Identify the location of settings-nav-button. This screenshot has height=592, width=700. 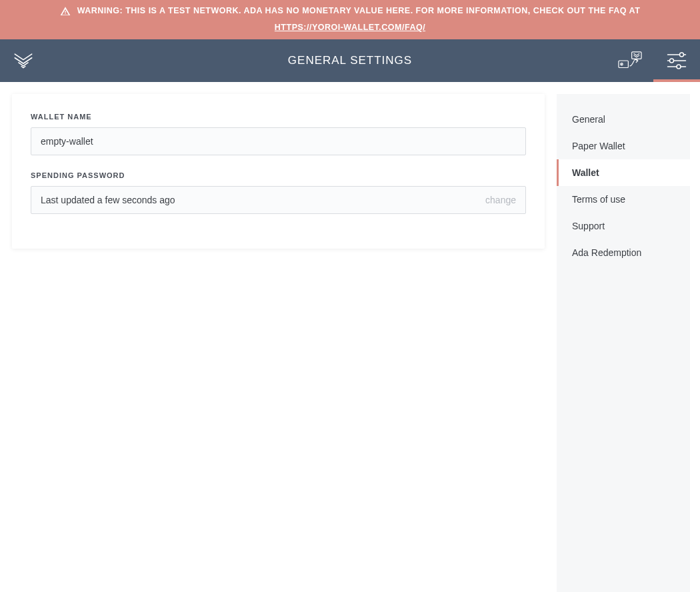
(677, 61).